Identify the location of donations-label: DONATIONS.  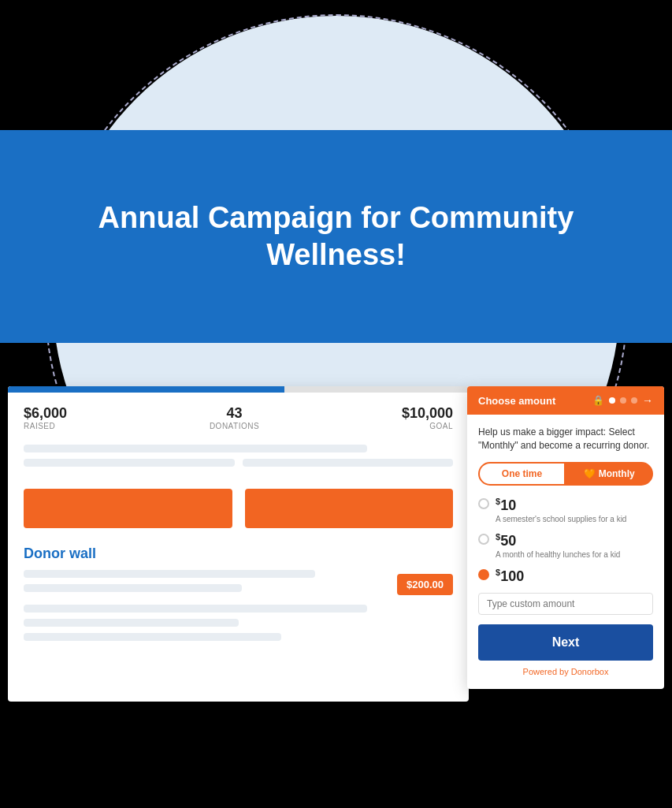
(235, 426).